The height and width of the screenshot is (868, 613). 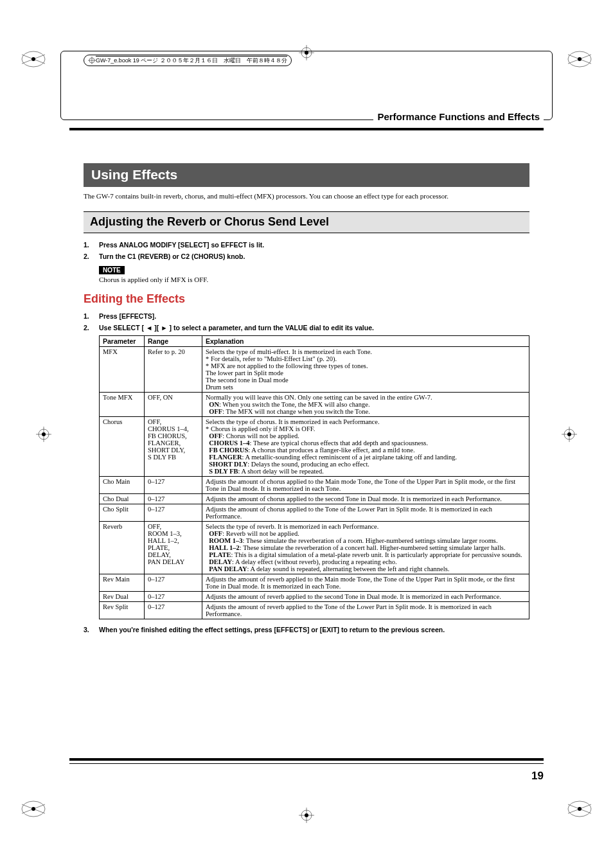 What do you see at coordinates (164, 328) in the screenshot?
I see `right-arrow-icon: ►` at bounding box center [164, 328].